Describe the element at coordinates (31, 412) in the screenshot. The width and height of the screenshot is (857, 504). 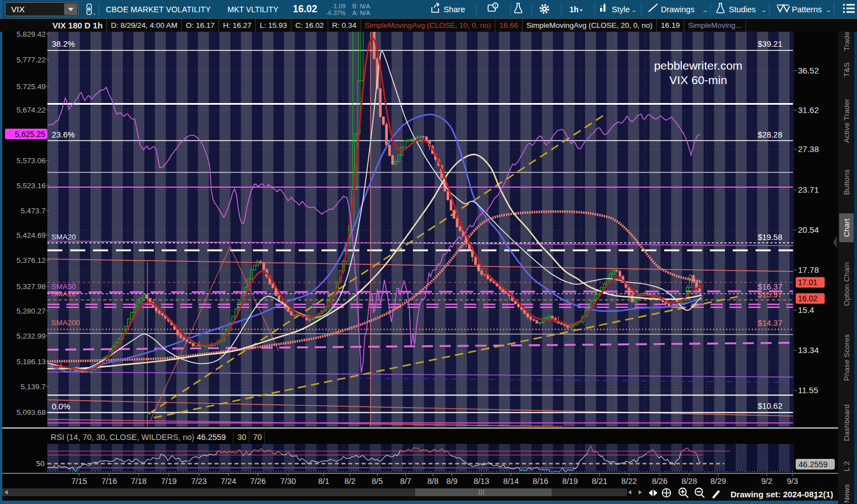
I see `svg-text: 5,093.68` at that location.